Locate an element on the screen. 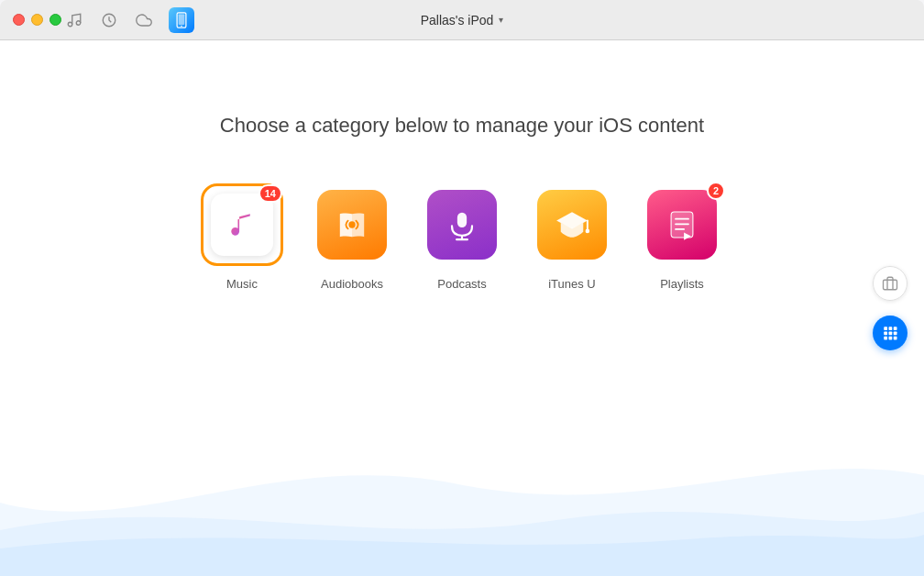 The height and width of the screenshot is (576, 924). playlists-icon-wrapper: 2 is located at coordinates (682, 225).